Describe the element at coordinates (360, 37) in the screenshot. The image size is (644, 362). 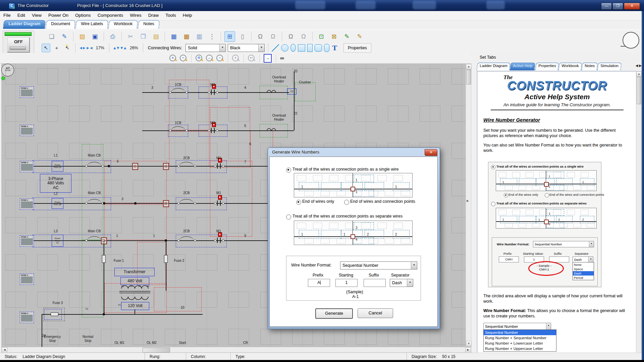
I see `draw-locked-icon: ✎` at that location.